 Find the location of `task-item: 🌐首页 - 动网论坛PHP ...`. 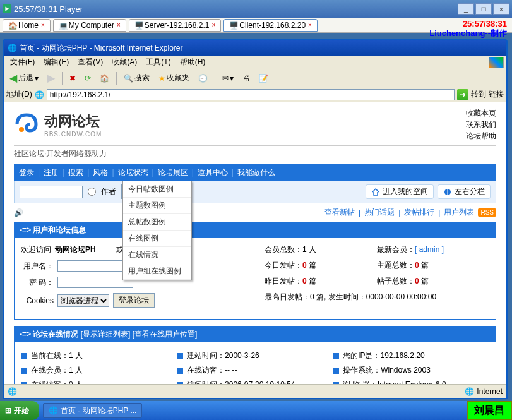

task-item: 🌐首页 - 动网论坛PHP ... is located at coordinates (92, 411).